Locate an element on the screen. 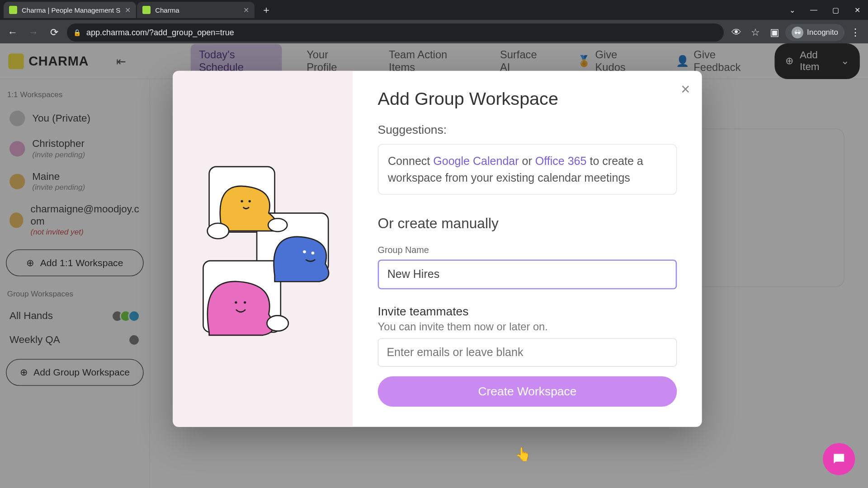 This screenshot has height=488, width=868. back-button: ← is located at coordinates (13, 33).